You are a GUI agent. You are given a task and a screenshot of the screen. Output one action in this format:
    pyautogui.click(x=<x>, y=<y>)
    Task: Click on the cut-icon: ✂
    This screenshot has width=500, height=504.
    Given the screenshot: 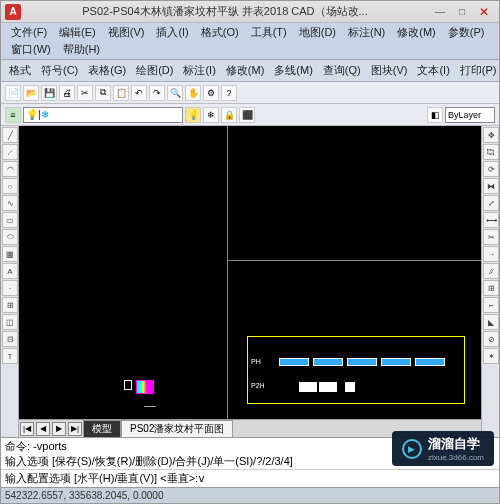 What is the action you would take?
    pyautogui.click(x=85, y=93)
    